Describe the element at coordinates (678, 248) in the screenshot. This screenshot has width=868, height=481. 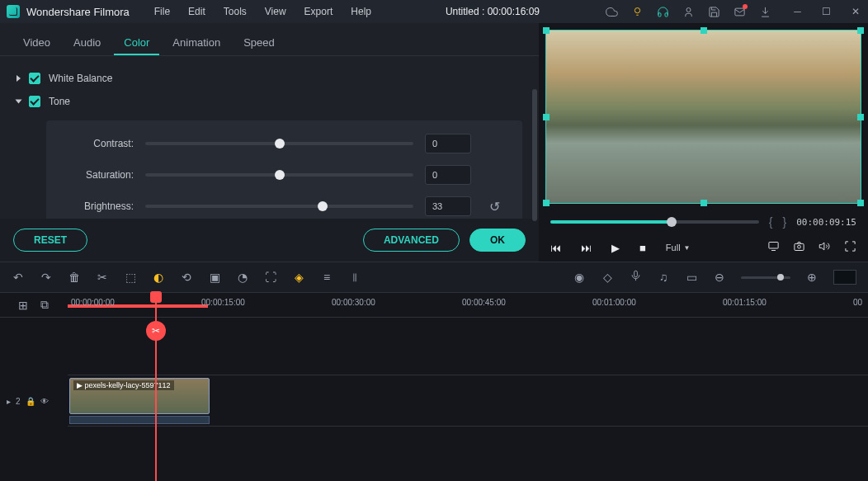
I see `preview-size-select: Full▼` at that location.